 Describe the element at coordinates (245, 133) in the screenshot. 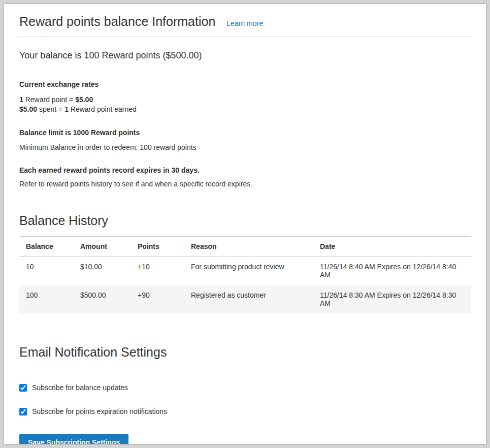

I see `balance-limit: Balance limit is 1000 Reward points` at that location.